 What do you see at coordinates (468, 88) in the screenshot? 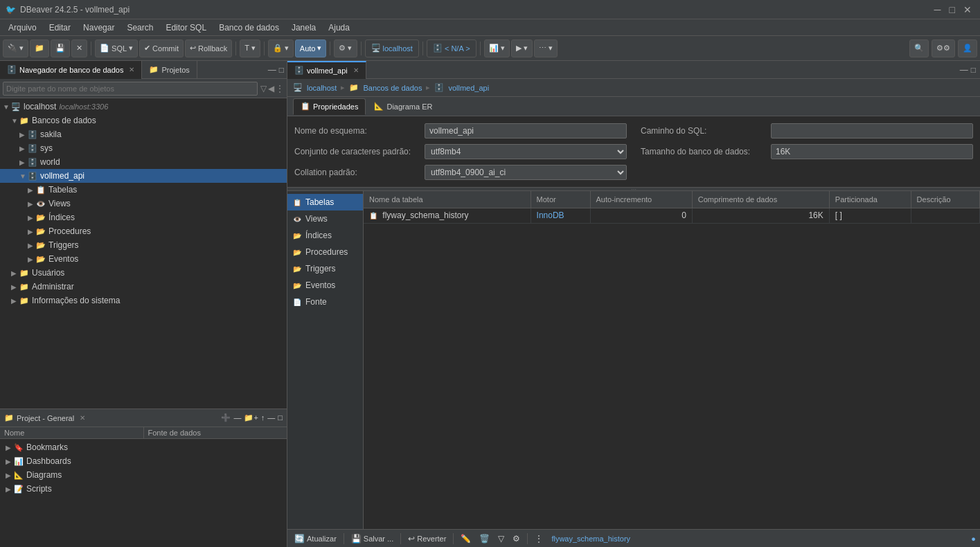
I see `breadcrumb-vollmed: vollmed_api` at bounding box center [468, 88].